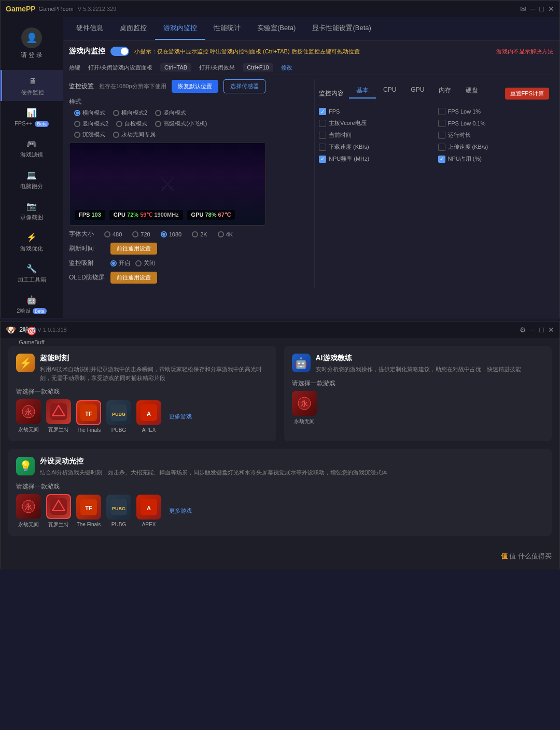  Describe the element at coordinates (304, 408) in the screenshot. I see `game-naraka-coach: 永 永劫无间` at that location.